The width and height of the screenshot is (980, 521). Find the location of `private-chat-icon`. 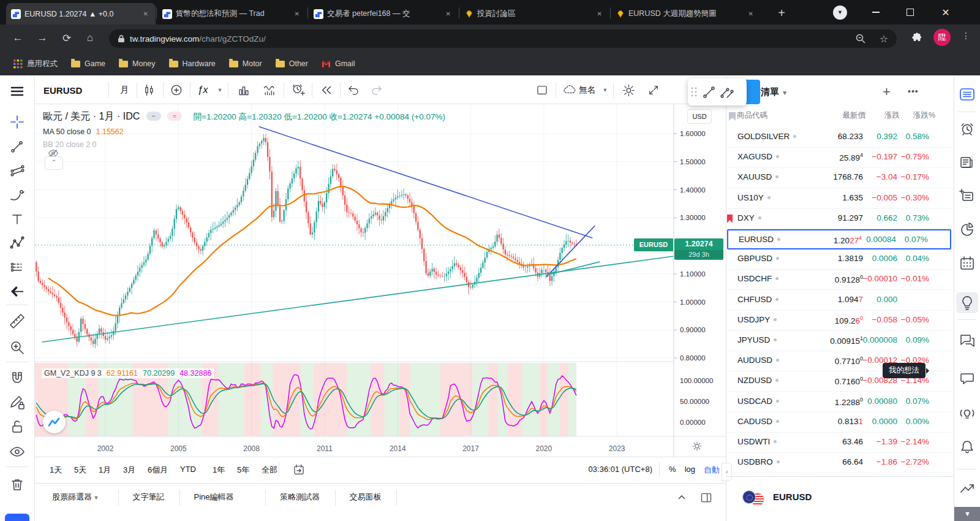

private-chat-icon is located at coordinates (967, 379).